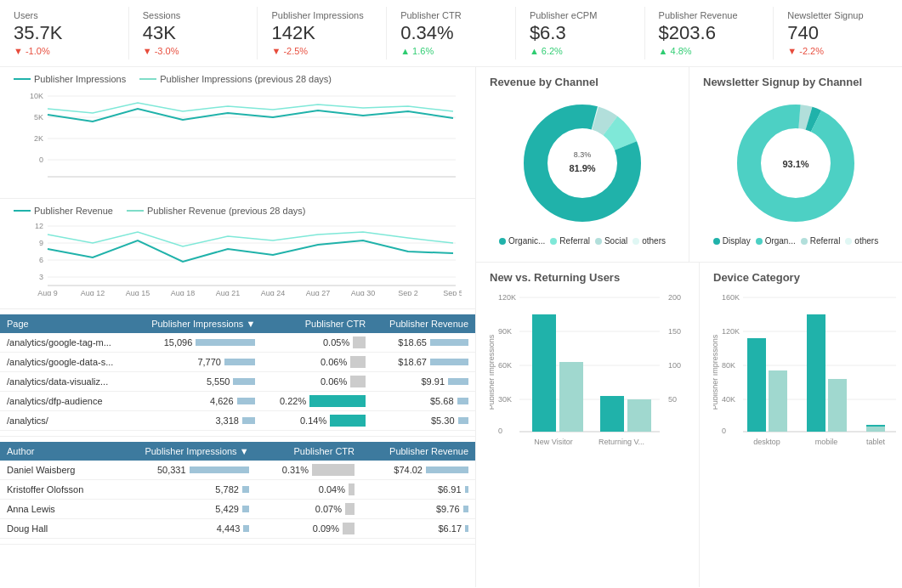 Image resolution: width=902 pixels, height=588 pixels. Describe the element at coordinates (582, 241) in the screenshot. I see `revenue-donut-legend: Organic... Referral Social others` at that location.